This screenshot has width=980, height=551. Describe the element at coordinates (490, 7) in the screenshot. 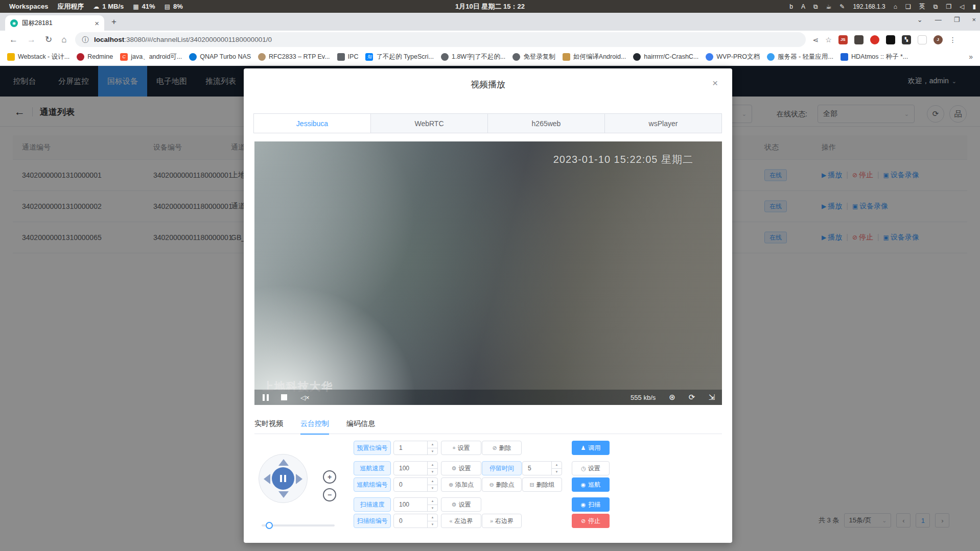

I see `system-clock: 1月10日 星期二 15：22` at that location.